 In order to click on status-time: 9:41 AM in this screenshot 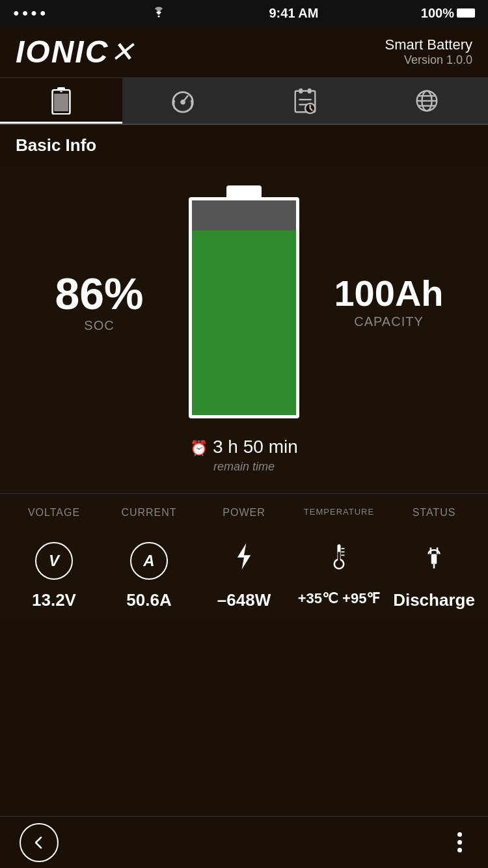, I will do `click(293, 13)`.